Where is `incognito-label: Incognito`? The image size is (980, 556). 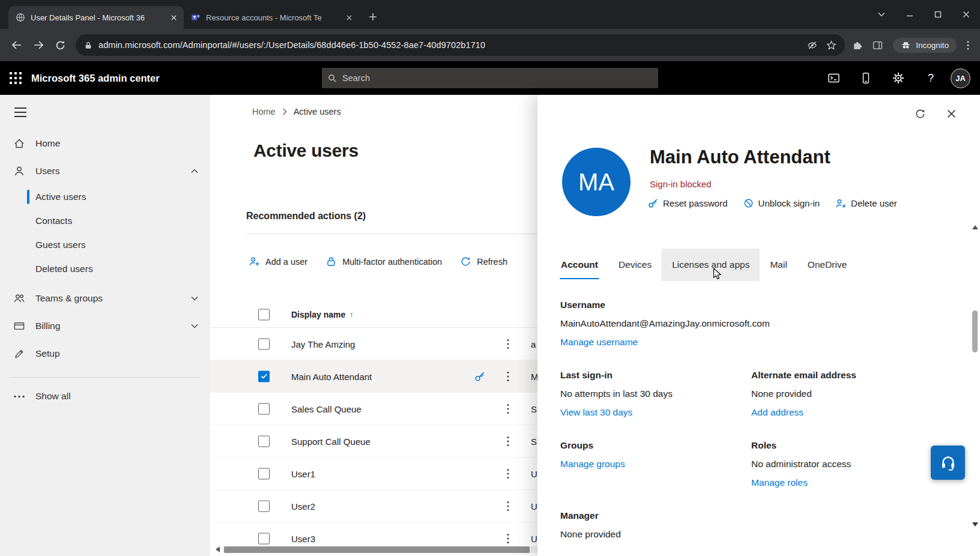 incognito-label: Incognito is located at coordinates (932, 46).